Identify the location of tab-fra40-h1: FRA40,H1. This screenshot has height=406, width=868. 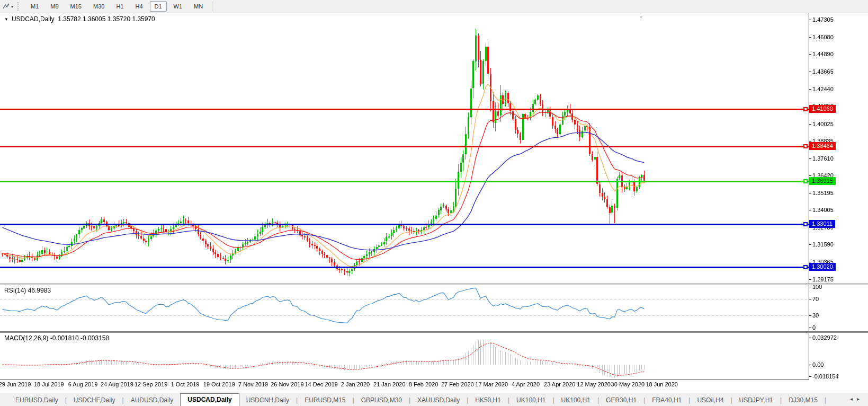
(667, 401).